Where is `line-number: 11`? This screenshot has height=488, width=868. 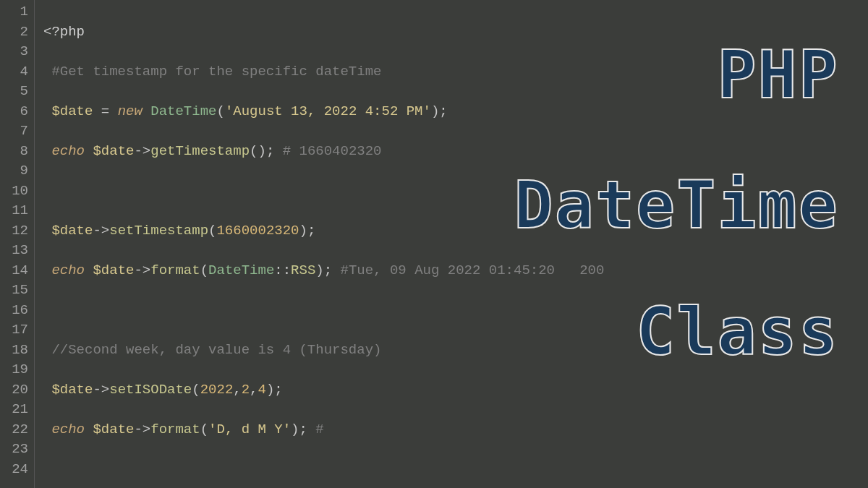 line-number: 11 is located at coordinates (14, 211).